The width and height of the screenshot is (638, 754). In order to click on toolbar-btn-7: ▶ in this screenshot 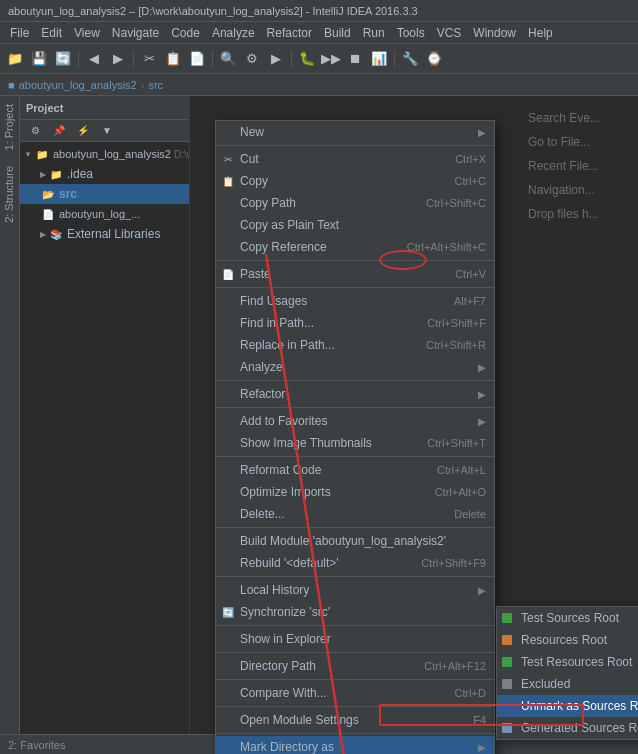, I will do `click(276, 59)`.